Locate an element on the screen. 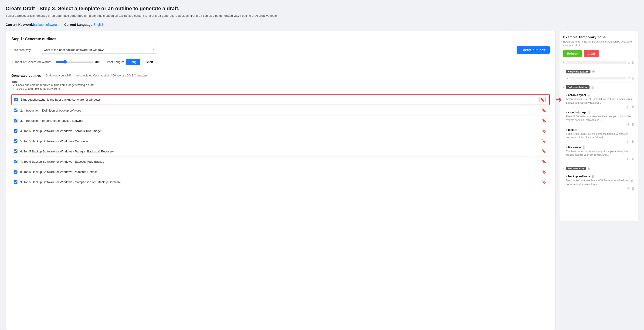 The image size is (644, 330). post-length-group: Post Length: Long Short is located at coordinates (132, 62).